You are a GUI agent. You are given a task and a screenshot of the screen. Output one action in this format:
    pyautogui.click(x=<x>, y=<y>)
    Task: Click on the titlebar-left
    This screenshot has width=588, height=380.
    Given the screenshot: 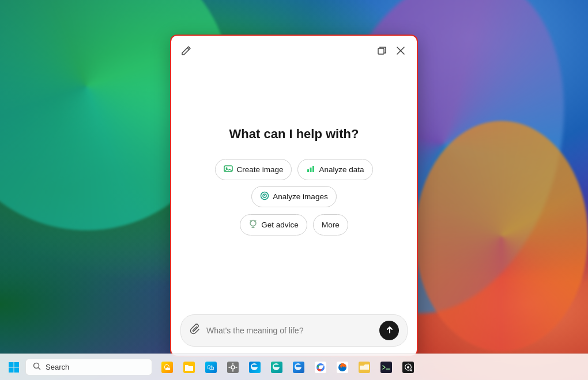 What is the action you would take?
    pyautogui.click(x=186, y=51)
    